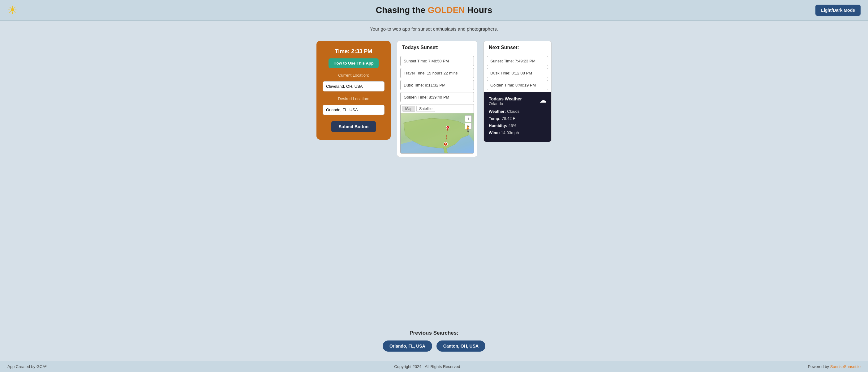 The width and height of the screenshot is (868, 372). Describe the element at coordinates (434, 342) in the screenshot. I see `previous-searches-section: Previous Searches: Orlando, FL, USA Cant…` at that location.